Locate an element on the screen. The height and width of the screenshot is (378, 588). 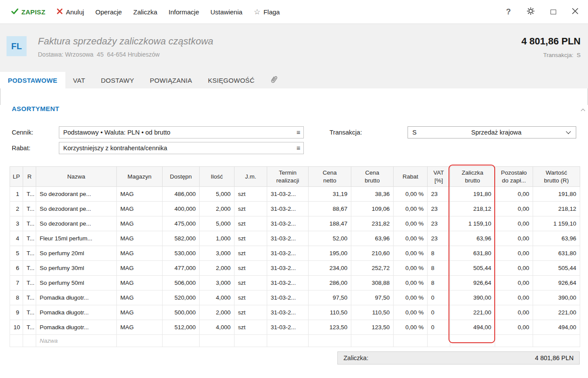
tab-powiazania: POWIĄZANIA is located at coordinates (171, 80).